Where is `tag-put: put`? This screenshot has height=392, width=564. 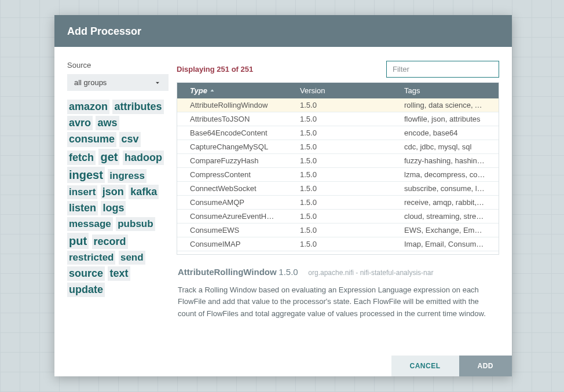 tag-put: put is located at coordinates (78, 241).